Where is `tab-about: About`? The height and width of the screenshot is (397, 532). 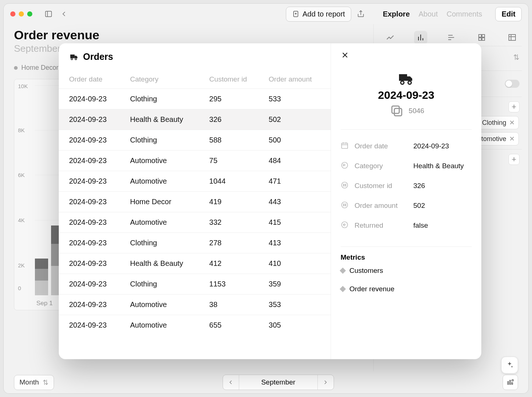
tab-about: About is located at coordinates (428, 14).